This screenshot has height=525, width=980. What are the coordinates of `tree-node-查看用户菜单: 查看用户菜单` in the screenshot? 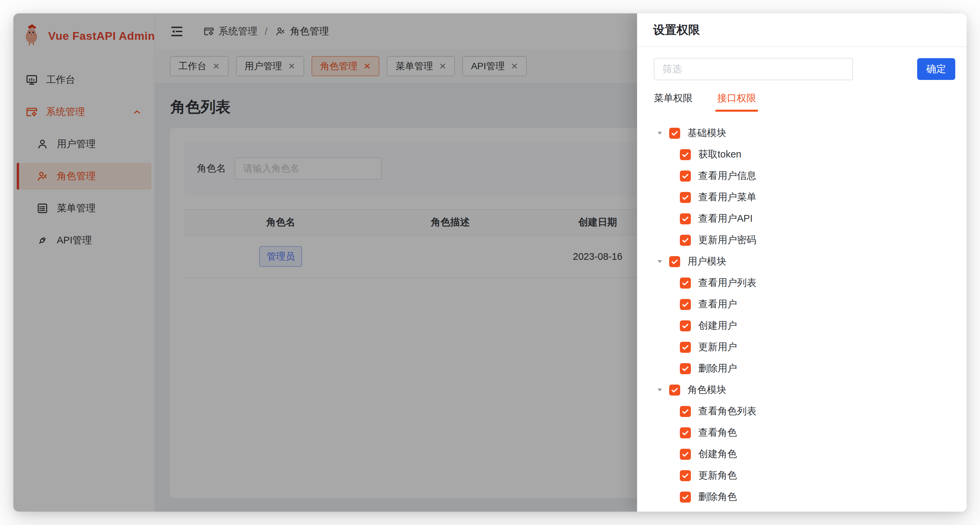 It's located at (805, 197).